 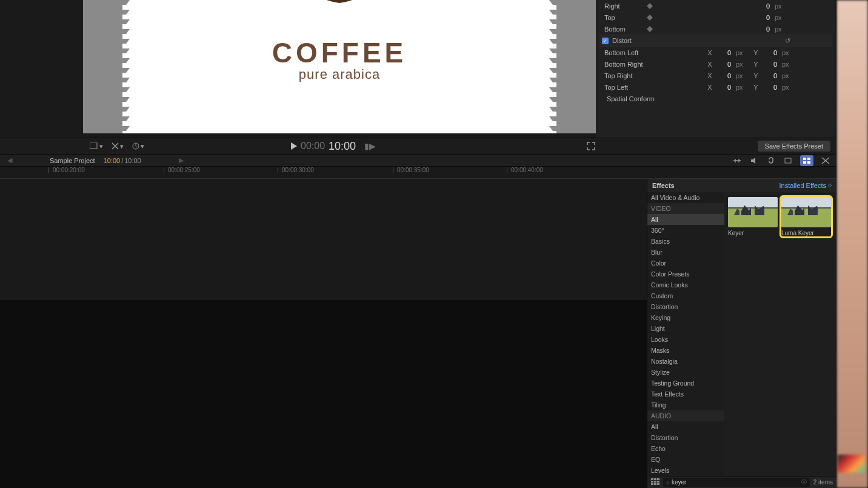 I want to click on fx-category-blur: Blur, so click(x=686, y=252).